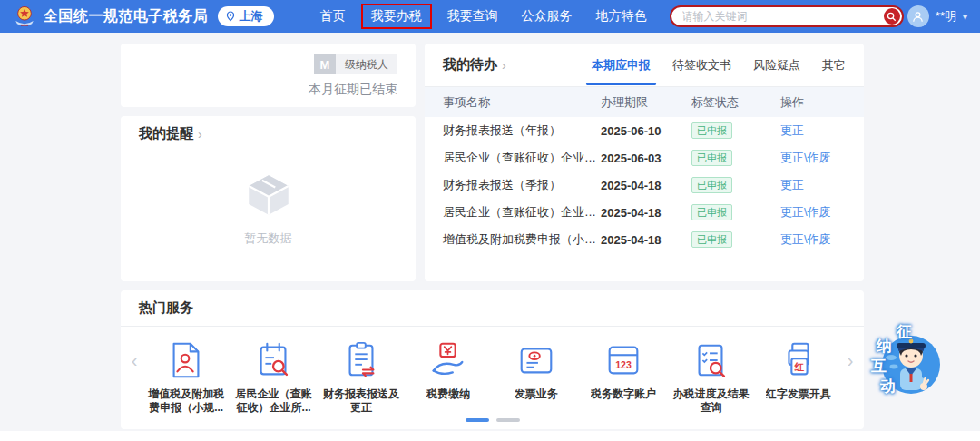  What do you see at coordinates (513, 240) in the screenshot?
I see `item-name: 增值税及附加税费申报（小规模纳税人）` at bounding box center [513, 240].